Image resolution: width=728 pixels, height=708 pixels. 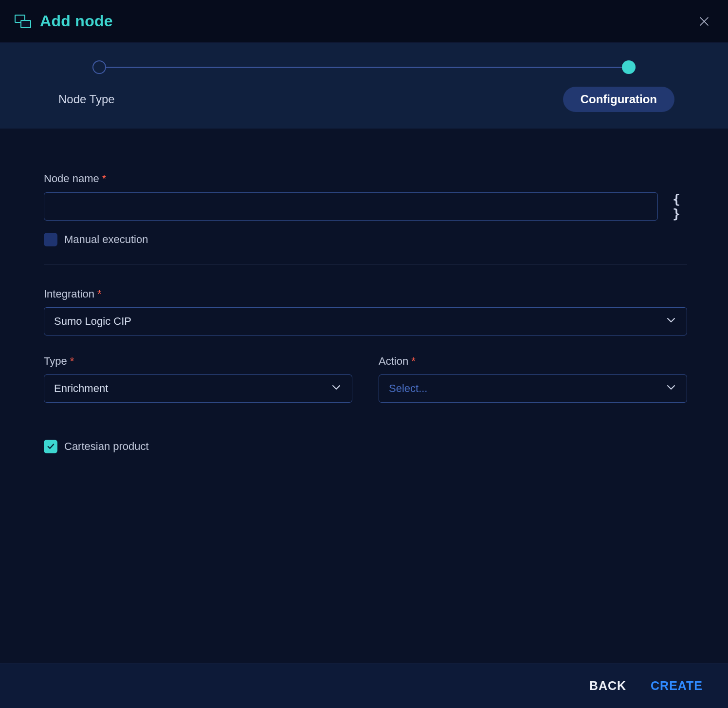 I want to click on type-select-value: Enrichment, so click(x=81, y=389).